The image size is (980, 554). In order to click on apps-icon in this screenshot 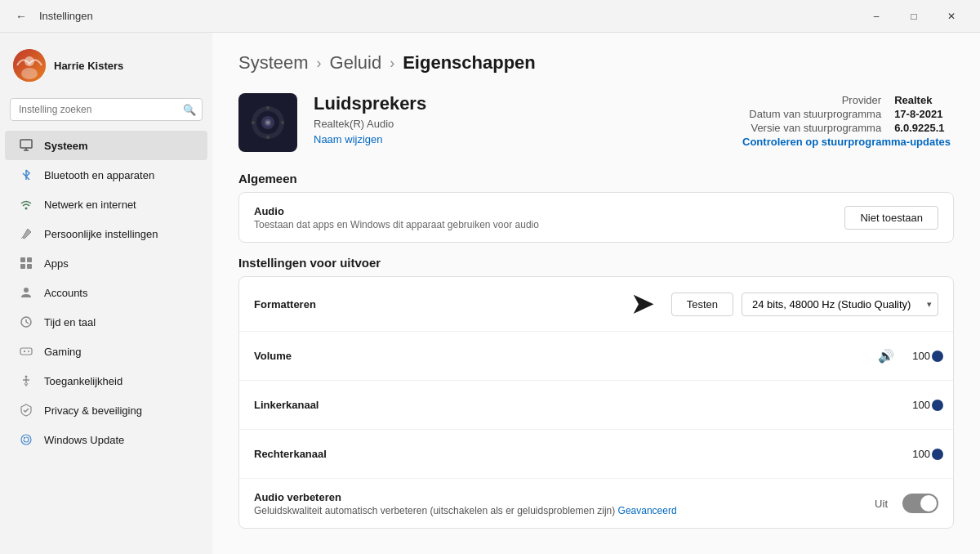, I will do `click(26, 263)`.